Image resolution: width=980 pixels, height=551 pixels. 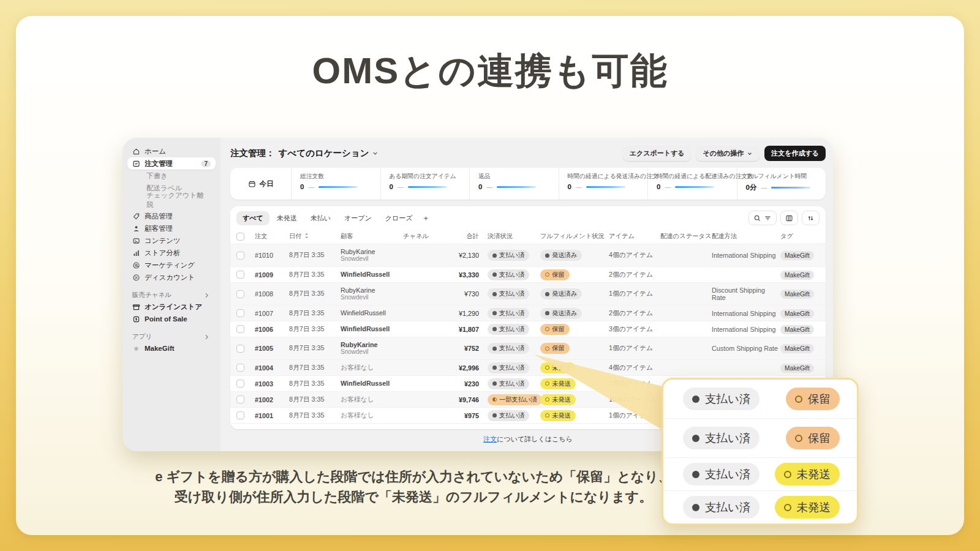 I want to click on sidebar-item-makegift: MakeGift, so click(x=172, y=348).